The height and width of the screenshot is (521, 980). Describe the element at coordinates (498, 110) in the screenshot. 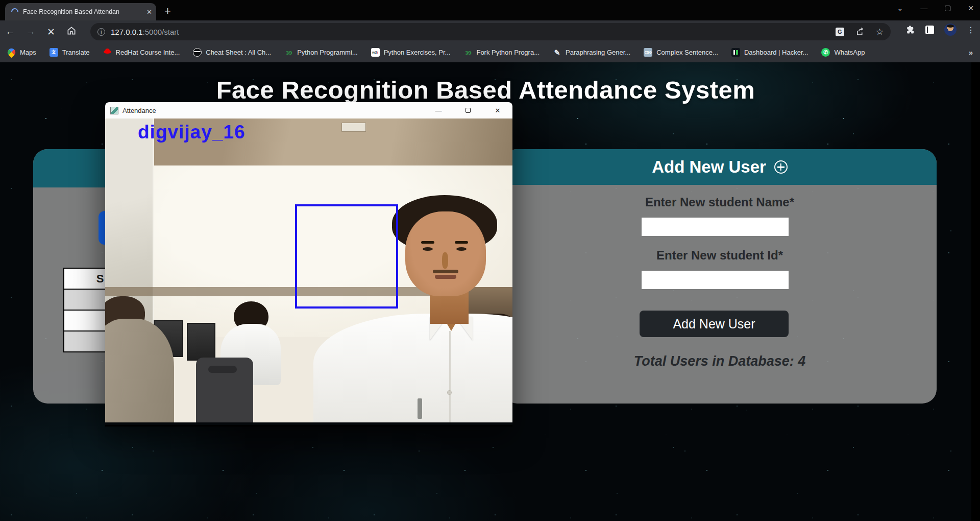

I see `cv-close-button: ✕` at that location.